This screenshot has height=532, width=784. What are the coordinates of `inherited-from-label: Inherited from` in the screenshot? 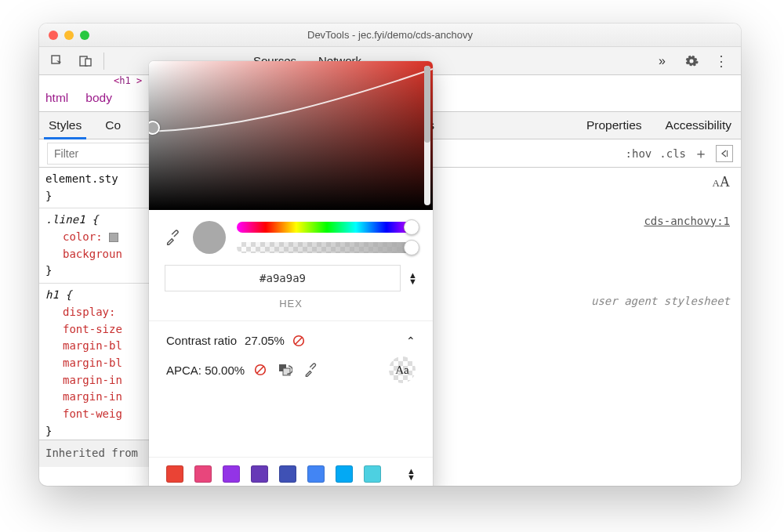 It's located at (100, 453).